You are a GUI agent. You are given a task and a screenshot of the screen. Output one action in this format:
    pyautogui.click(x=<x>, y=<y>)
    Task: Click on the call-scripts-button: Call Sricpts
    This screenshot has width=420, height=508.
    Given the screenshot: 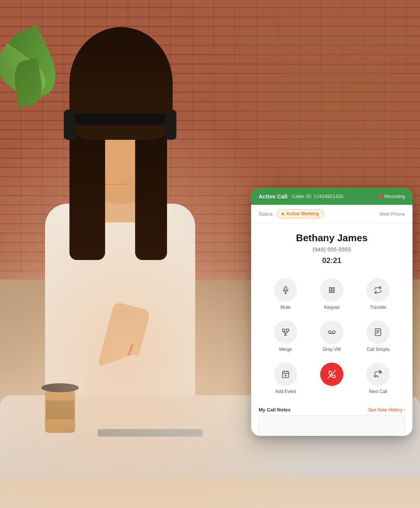 What is the action you would take?
    pyautogui.click(x=378, y=336)
    